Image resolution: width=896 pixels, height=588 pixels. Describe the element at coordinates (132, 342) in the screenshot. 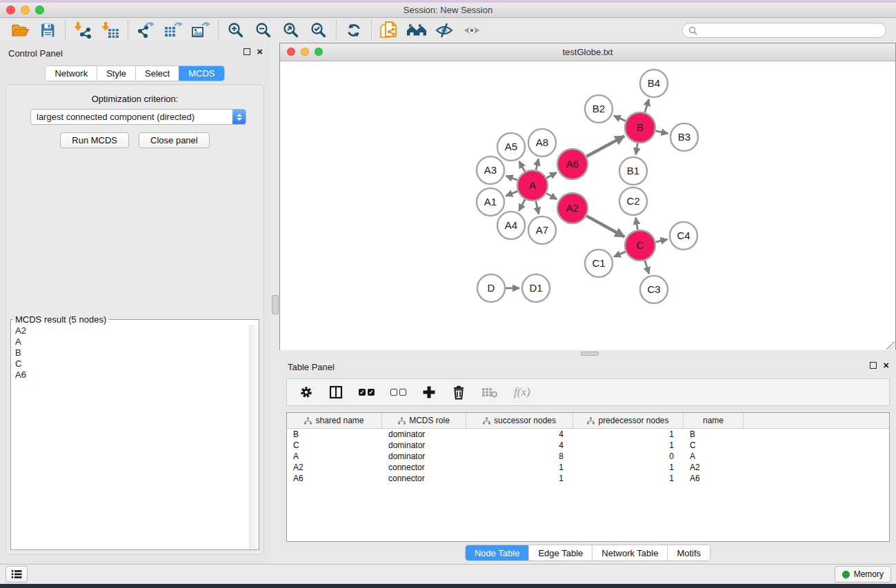

I see `mcds-result-item: A` at that location.